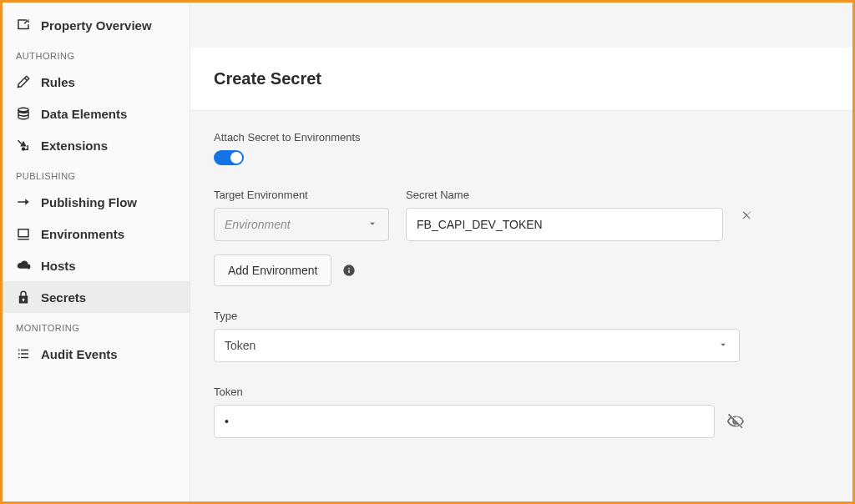  What do you see at coordinates (464, 421) in the screenshot?
I see `token-input` at bounding box center [464, 421].